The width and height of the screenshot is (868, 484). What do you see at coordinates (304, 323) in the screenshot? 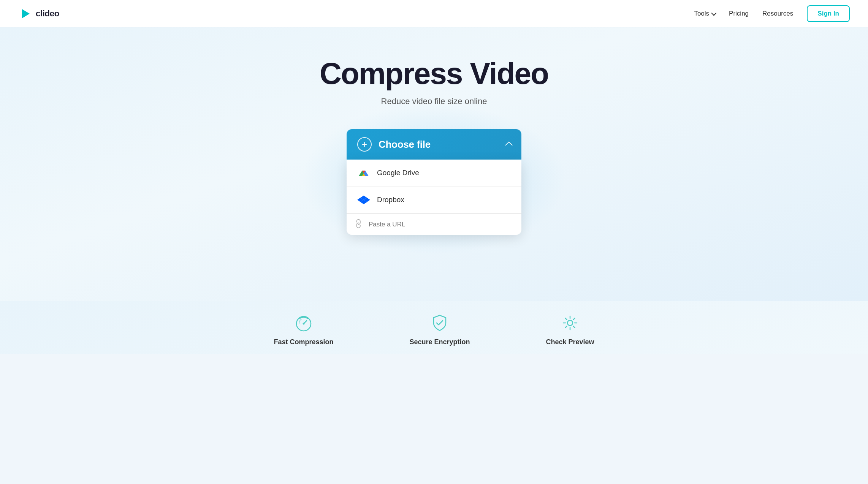
I see `speed-icon` at bounding box center [304, 323].